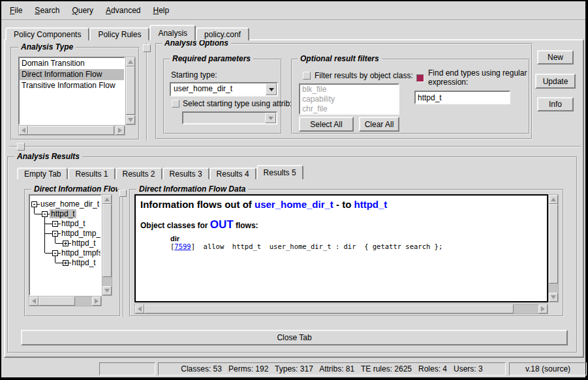  Describe the element at coordinates (91, 173) in the screenshot. I see `tab-results-1: Results 1` at that location.